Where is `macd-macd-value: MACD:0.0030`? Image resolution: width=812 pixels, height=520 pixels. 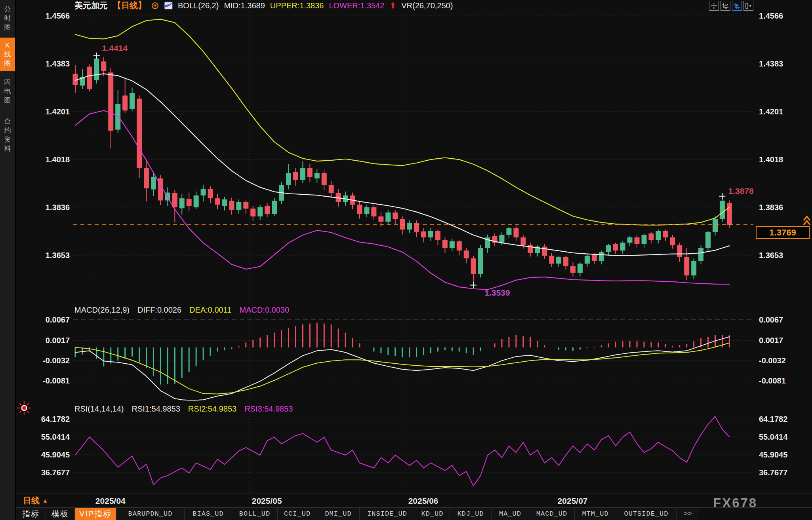 macd-macd-value: MACD:0.0030 is located at coordinates (264, 310).